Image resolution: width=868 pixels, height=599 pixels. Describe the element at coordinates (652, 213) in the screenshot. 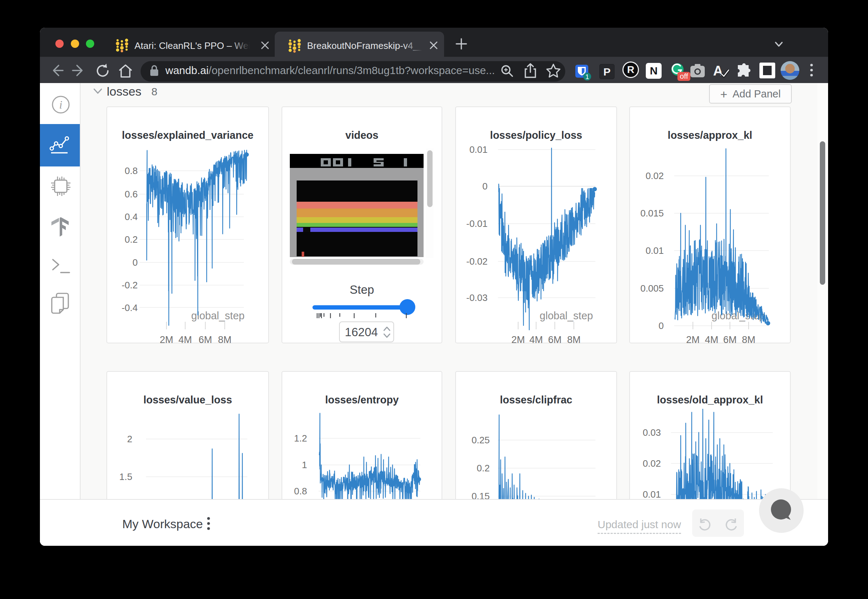

I see `svg-text: 0.015` at that location.